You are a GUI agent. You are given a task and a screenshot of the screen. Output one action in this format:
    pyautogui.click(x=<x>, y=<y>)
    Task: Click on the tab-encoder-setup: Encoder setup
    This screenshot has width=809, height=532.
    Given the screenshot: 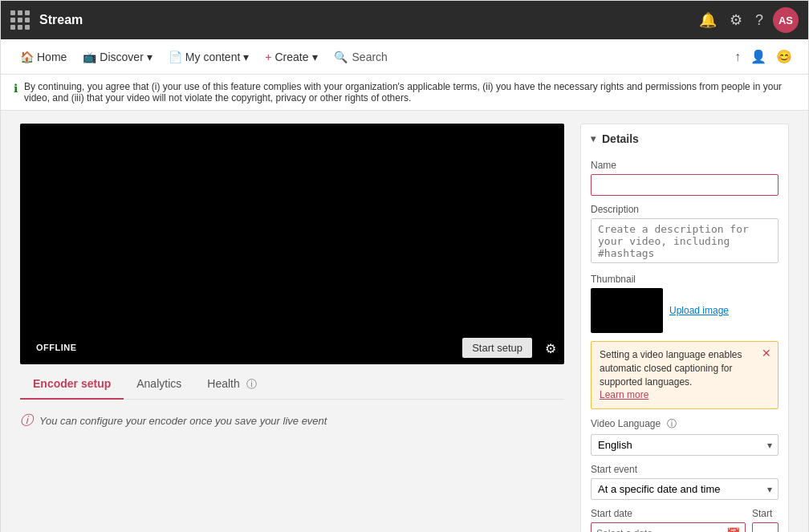 What is the action you would take?
    pyautogui.click(x=72, y=385)
    